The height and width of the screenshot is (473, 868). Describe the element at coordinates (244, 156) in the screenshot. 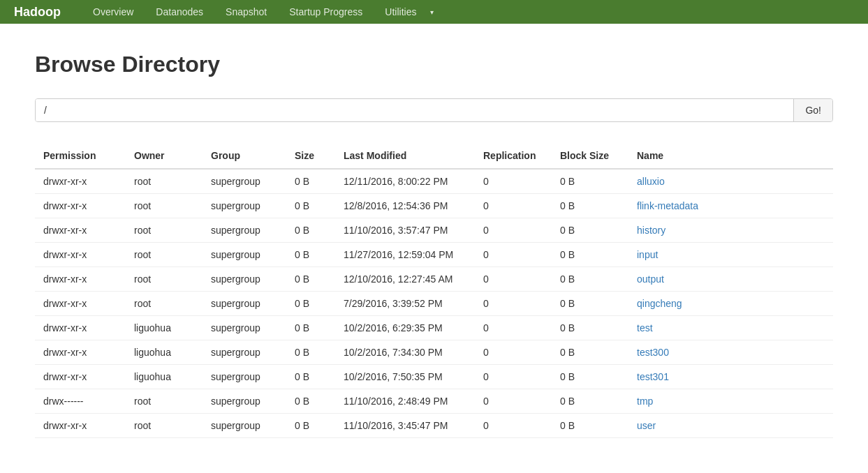

I see `col-header-group: Group` at that location.